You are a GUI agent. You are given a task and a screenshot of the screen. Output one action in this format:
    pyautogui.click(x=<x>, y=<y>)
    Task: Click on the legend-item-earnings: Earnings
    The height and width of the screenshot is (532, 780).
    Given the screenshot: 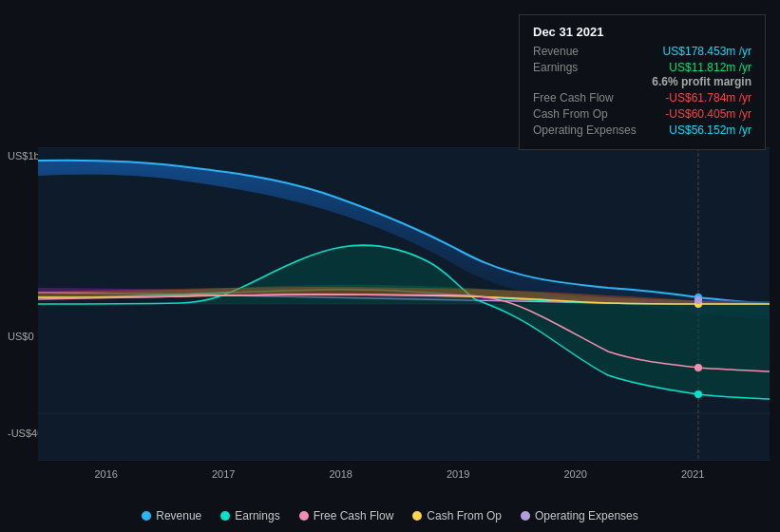 What is the action you would take?
    pyautogui.click(x=250, y=516)
    